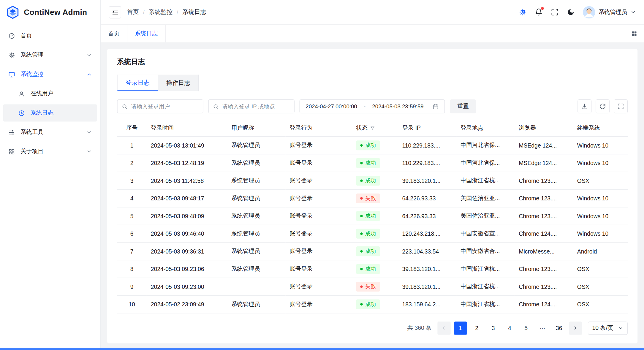 This screenshot has height=350, width=644. I want to click on sidebar-item-system-management: 系统管理, so click(50, 55).